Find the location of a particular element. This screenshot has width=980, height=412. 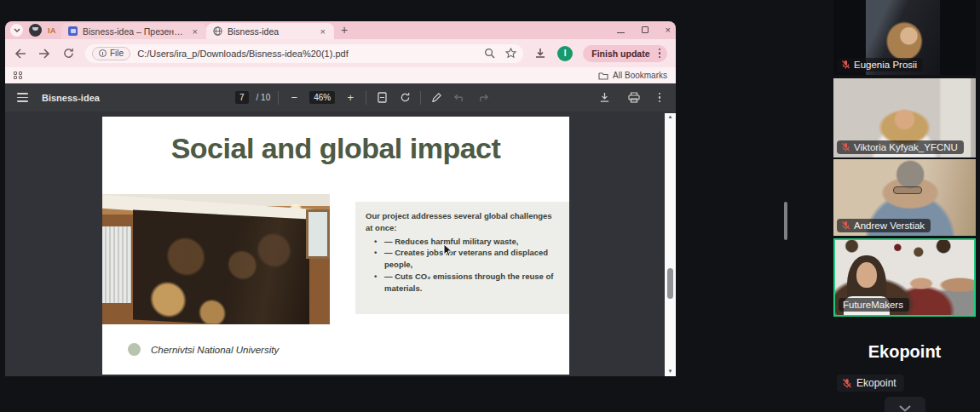

pdf-download-button is located at coordinates (605, 98).